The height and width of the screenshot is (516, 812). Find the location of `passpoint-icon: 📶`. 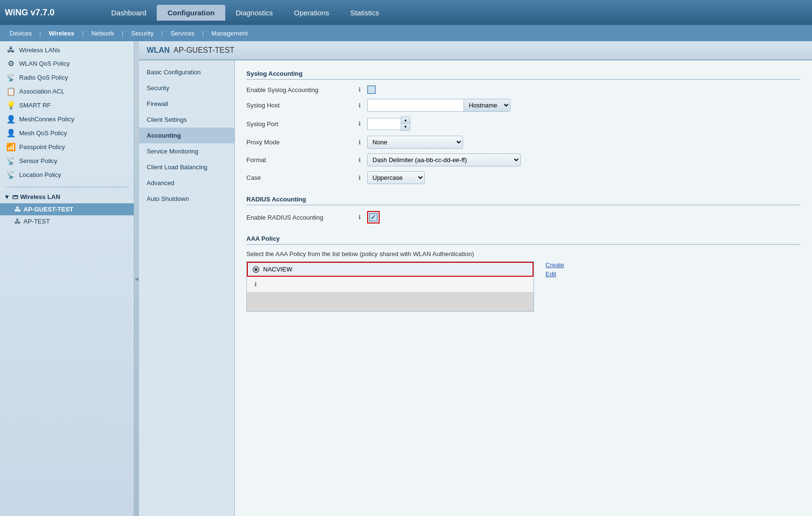

passpoint-icon: 📶 is located at coordinates (11, 147).